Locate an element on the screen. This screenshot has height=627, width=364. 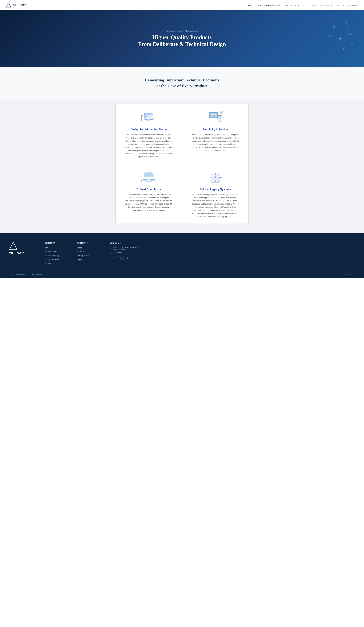
nav-careers: CAREERS & HISTORY is located at coordinates (295, 5).